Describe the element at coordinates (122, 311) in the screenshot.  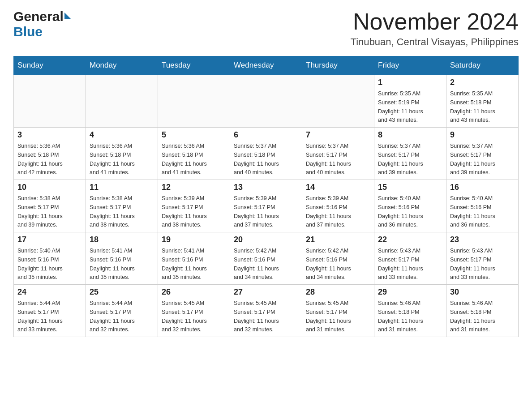
I see `day-cell: 25Sunrise: 5:44 AMSunset: 5:17 PMDayligh…` at that location.